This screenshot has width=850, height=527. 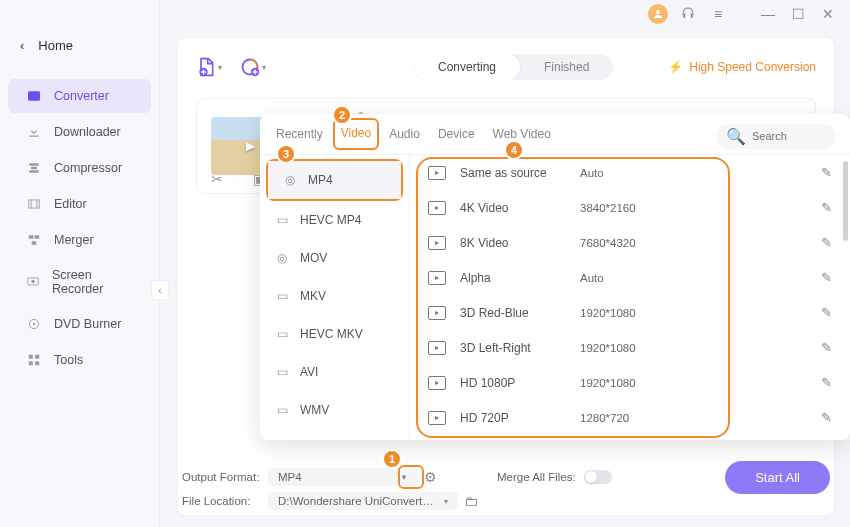 What do you see at coordinates (598, 477) in the screenshot?
I see `merge-all-switch` at bounding box center [598, 477].